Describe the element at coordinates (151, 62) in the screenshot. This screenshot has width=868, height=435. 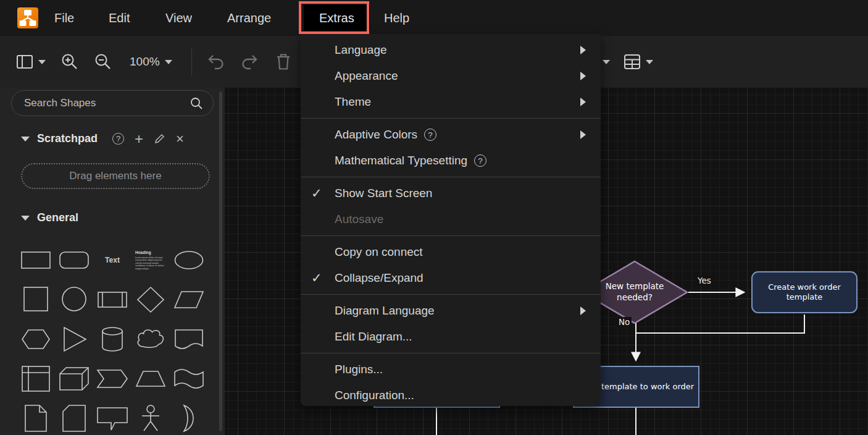
I see `zoom-level-dropdown: 100%` at that location.